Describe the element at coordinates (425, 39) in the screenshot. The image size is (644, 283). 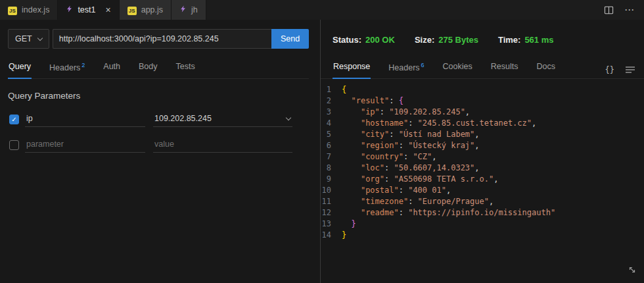
I see `size-label: Size:` at that location.